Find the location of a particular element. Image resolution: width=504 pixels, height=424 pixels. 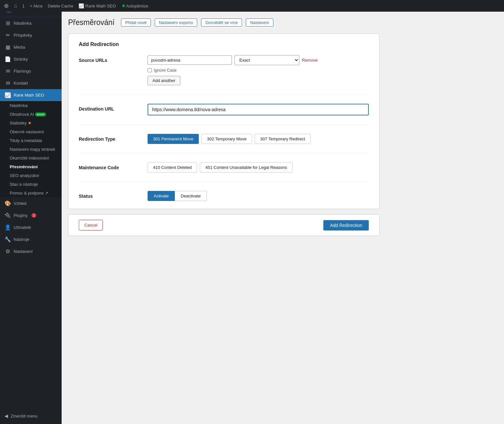

reduce-icon: ◀ is located at coordinates (6, 416).